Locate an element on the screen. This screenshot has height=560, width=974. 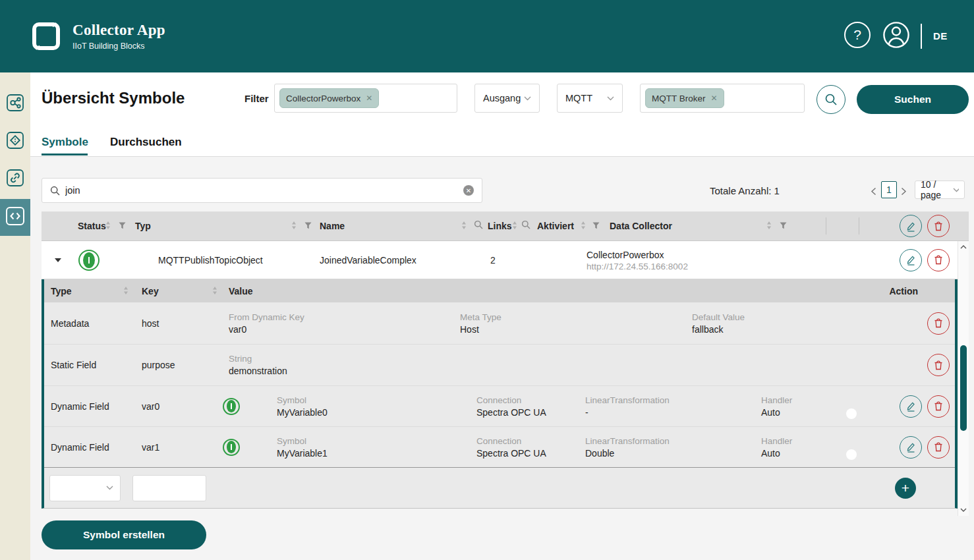
advanced-search-button is located at coordinates (831, 99).